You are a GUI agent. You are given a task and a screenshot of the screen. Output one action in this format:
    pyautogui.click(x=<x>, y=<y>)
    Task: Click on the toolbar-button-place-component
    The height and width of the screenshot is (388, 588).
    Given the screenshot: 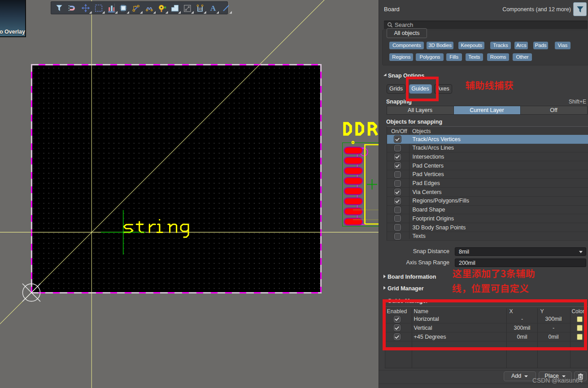 What is the action you would take?
    pyautogui.click(x=123, y=8)
    